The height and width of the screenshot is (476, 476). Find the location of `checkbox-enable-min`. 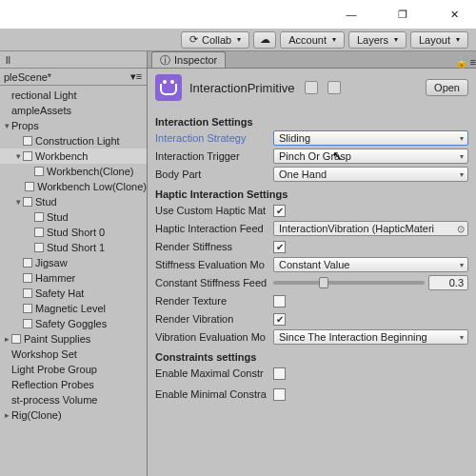

checkbox-enable-min is located at coordinates (280, 394).